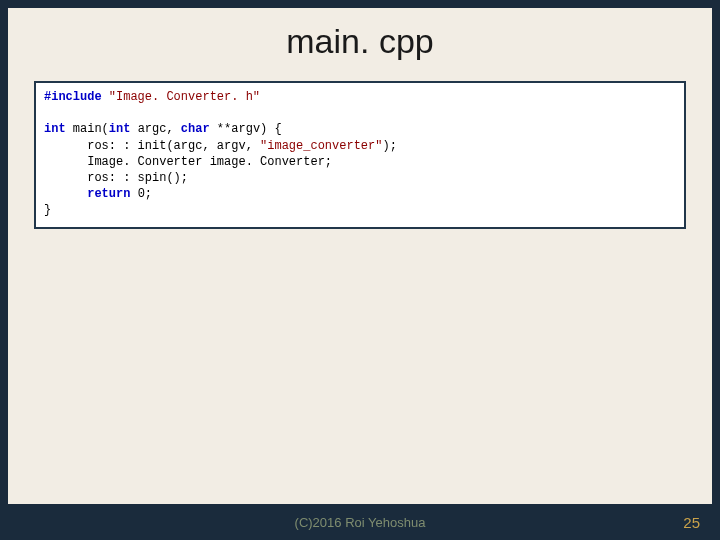  I want to click on str-init: "image_converter", so click(321, 146).